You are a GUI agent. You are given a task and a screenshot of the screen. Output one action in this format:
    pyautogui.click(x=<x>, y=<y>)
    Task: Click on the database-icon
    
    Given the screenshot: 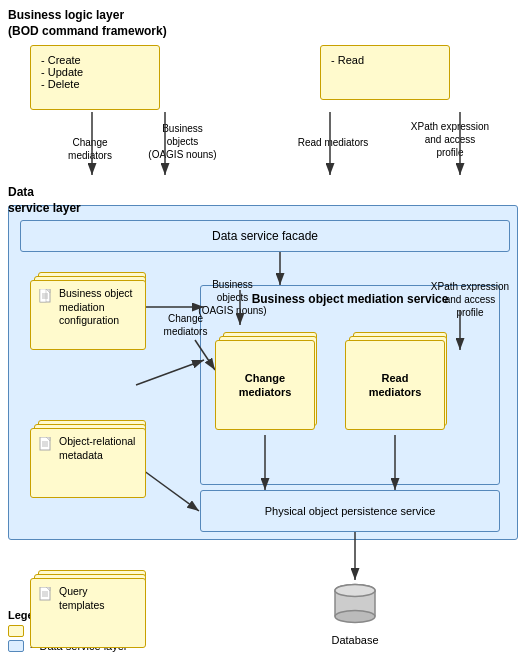 What is the action you would take?
    pyautogui.click(x=355, y=605)
    